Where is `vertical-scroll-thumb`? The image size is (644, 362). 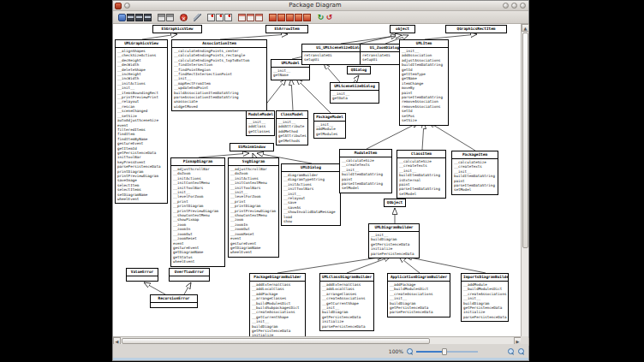
vertical-scroll-thumb is located at coordinates (526, 140).